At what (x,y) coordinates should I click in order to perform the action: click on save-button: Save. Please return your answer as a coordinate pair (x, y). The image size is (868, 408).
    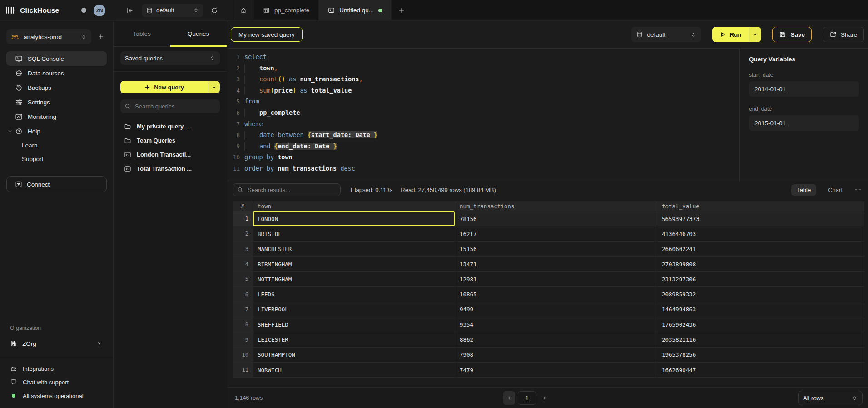
    Looking at the image, I should click on (792, 34).